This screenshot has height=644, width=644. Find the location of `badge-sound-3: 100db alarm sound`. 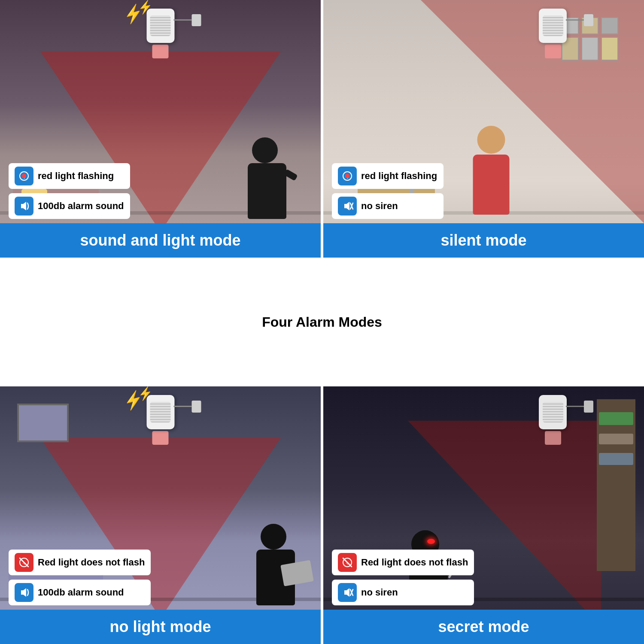

badge-sound-3: 100db alarm sound is located at coordinates (80, 592).